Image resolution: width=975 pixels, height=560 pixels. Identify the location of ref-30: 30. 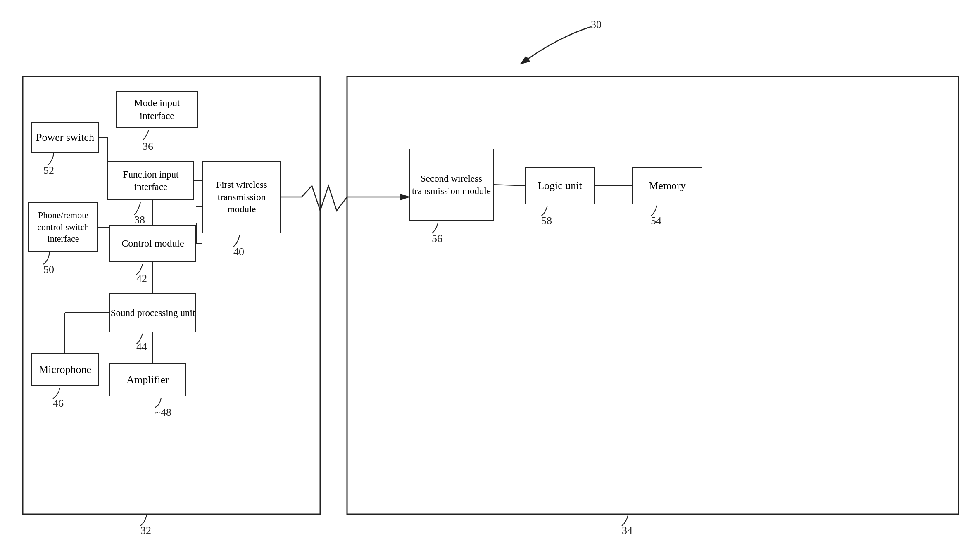
(596, 25).